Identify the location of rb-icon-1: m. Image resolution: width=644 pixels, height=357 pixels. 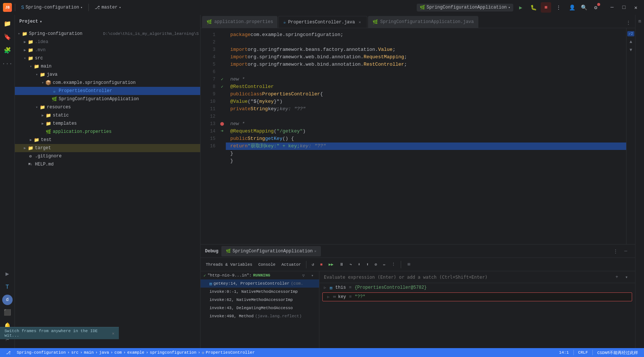
(640, 22).